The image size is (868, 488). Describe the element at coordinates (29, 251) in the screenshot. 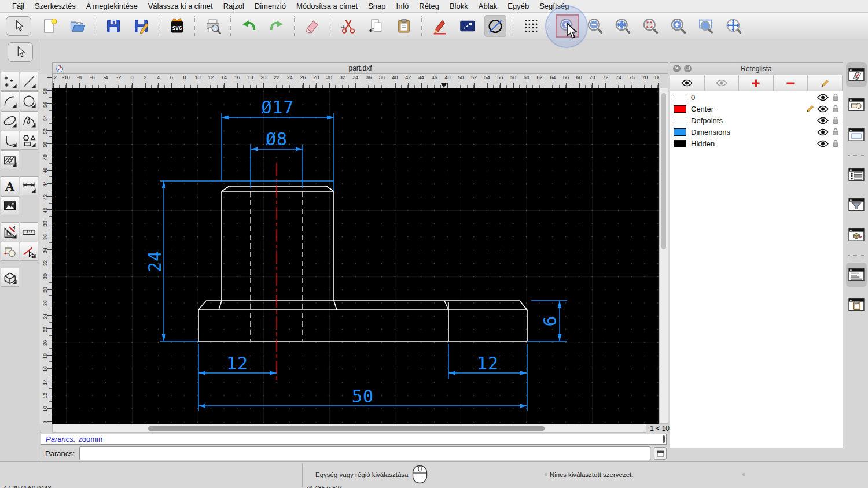

I see `select-entity-tool-button` at that location.